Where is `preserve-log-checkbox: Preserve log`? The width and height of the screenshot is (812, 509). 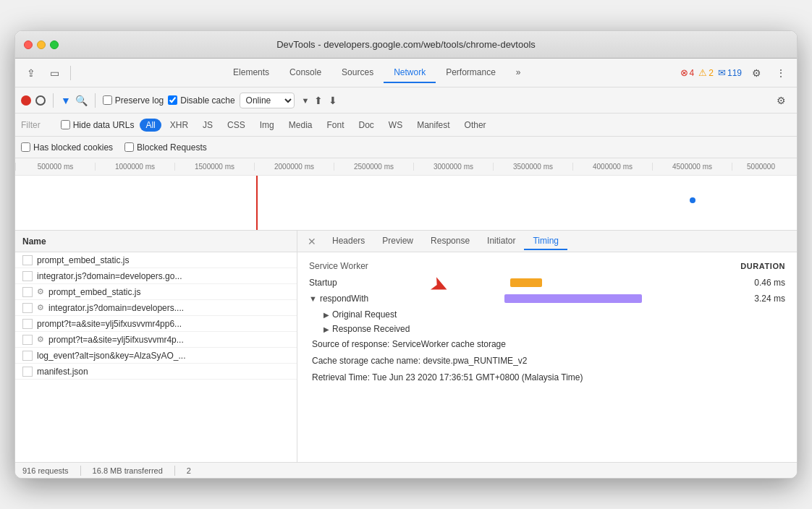 preserve-log-checkbox: Preserve log is located at coordinates (133, 100).